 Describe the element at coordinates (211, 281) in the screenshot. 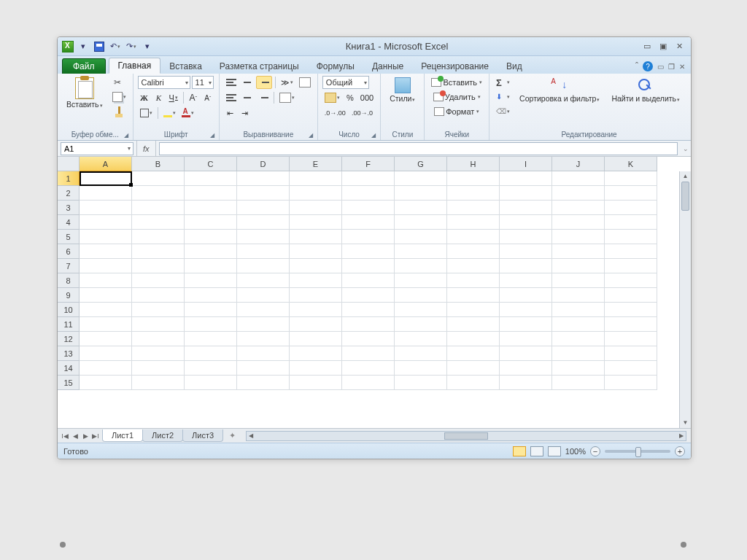

I see `cell-C8` at that location.